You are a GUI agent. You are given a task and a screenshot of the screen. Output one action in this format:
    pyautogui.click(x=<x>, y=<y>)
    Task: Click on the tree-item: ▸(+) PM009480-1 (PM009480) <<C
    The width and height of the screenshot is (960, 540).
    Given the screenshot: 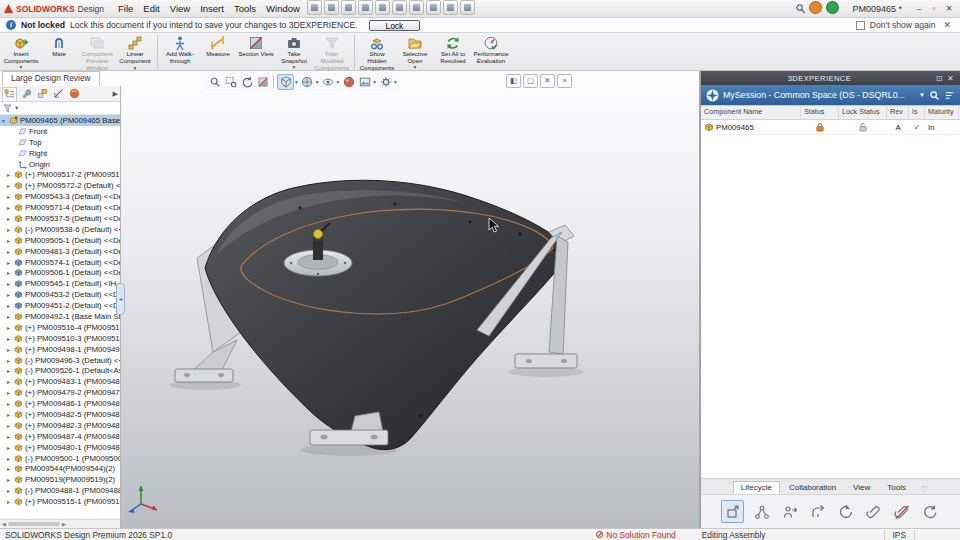 What is the action you would take?
    pyautogui.click(x=60, y=448)
    